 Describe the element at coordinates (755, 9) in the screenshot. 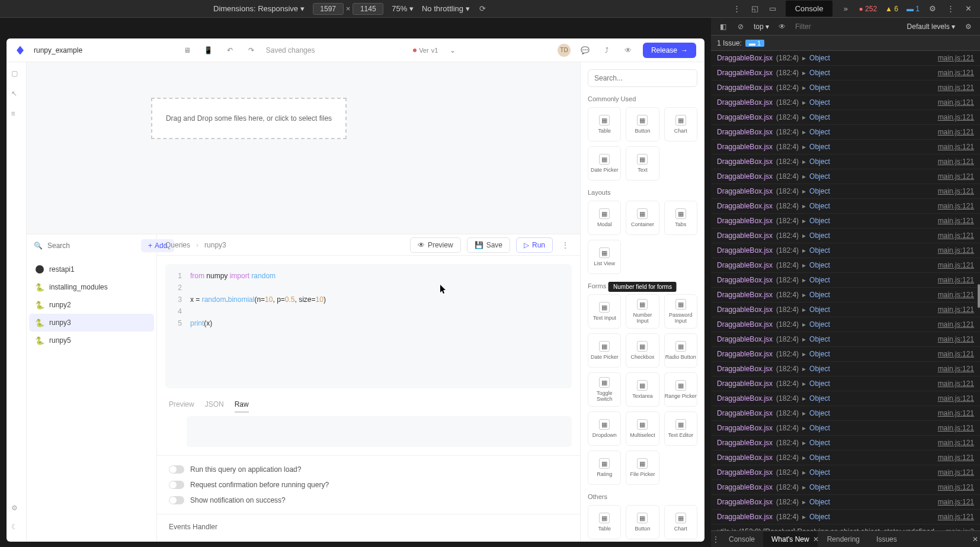

I see `inspect-icon: ◱` at that location.